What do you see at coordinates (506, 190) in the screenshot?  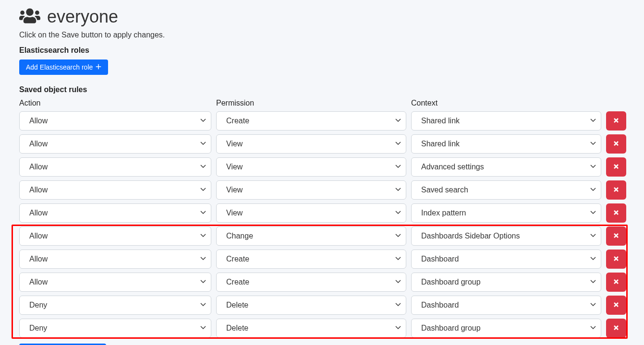 I see `context-select: Saved search` at bounding box center [506, 190].